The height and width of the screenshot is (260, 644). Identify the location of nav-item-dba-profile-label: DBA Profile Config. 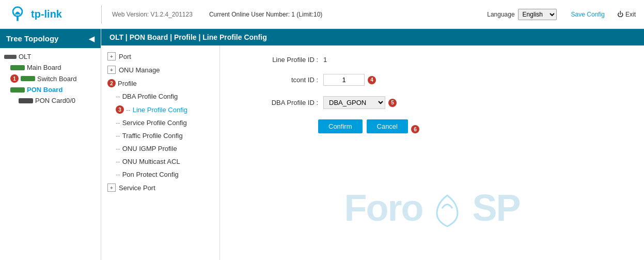
(150, 96).